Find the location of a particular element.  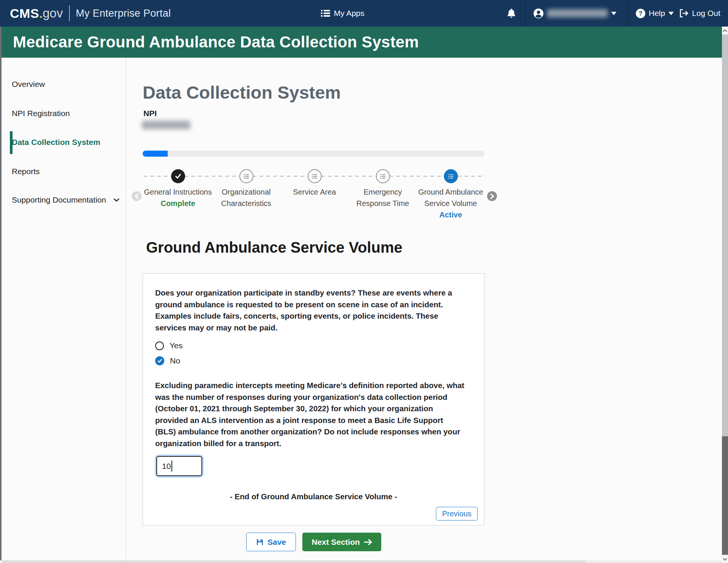

cms-logo-gov: gov is located at coordinates (53, 13).